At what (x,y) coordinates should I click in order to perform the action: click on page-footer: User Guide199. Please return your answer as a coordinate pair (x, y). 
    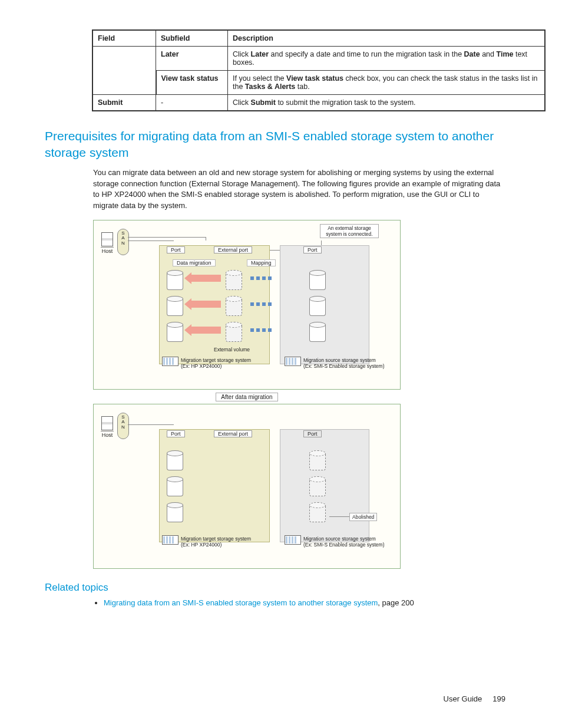
    Looking at the image, I should click on (475, 699).